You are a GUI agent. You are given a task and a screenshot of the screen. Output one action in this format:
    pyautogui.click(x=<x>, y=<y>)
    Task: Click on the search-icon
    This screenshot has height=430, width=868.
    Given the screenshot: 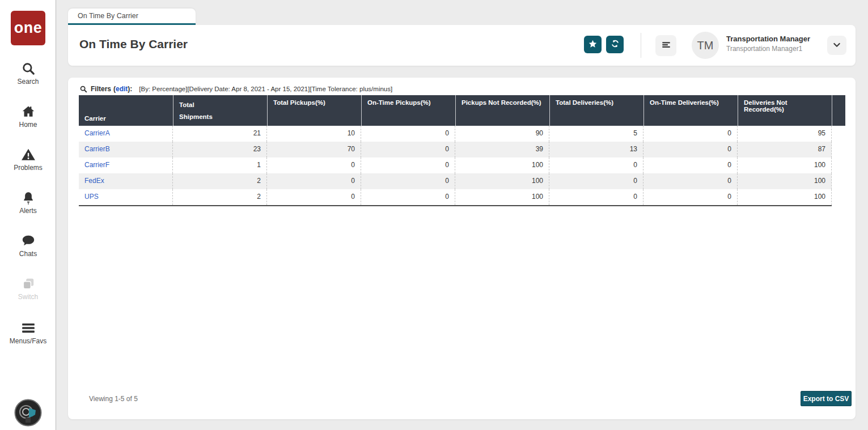 What is the action you would take?
    pyautogui.click(x=28, y=69)
    